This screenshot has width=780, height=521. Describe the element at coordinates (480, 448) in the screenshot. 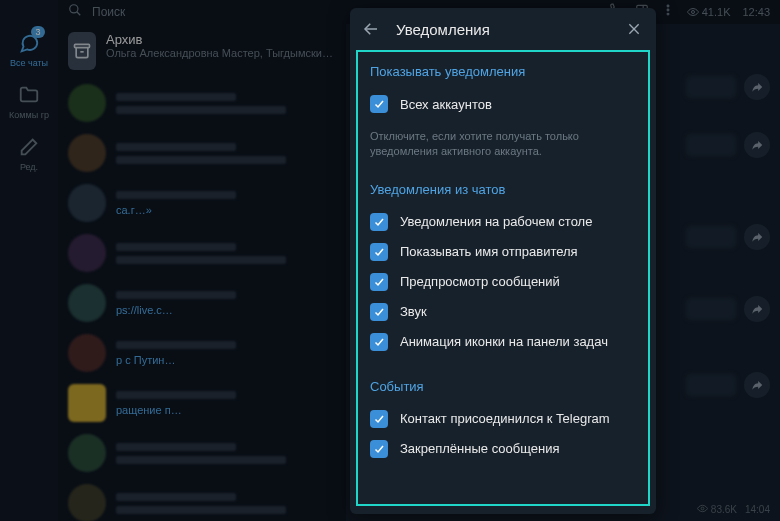

I see `checkbox-label: Закреплённые сообщения` at that location.